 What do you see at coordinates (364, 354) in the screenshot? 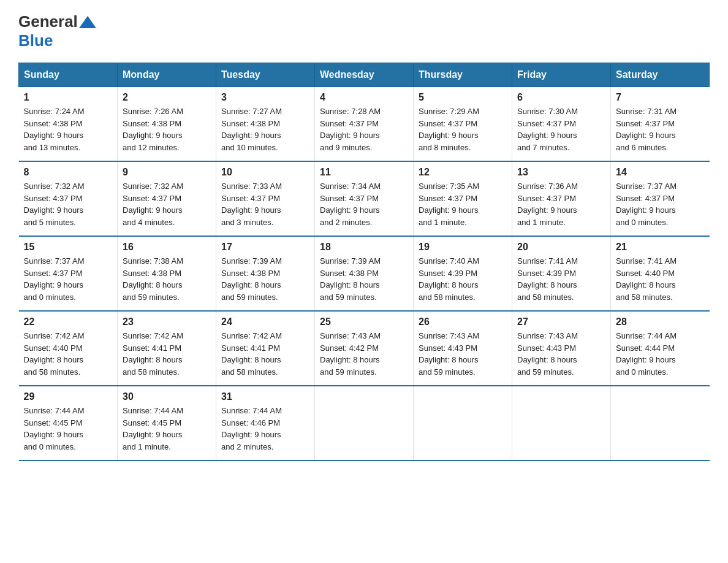
I see `day-info: Sunrise: 7:43 AMSunset: 4:42 PMDaylight:…` at bounding box center [364, 354].